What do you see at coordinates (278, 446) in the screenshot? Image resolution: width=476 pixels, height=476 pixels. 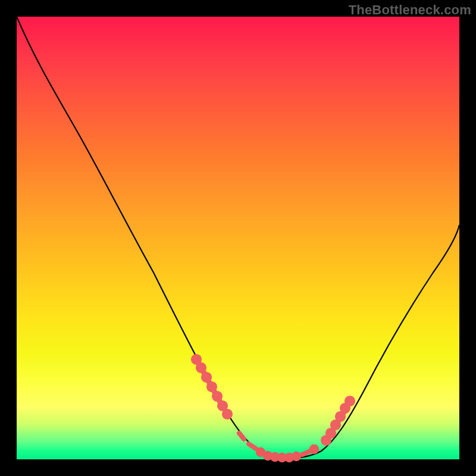 I see `highlight-bottom-trough` at bounding box center [278, 446].